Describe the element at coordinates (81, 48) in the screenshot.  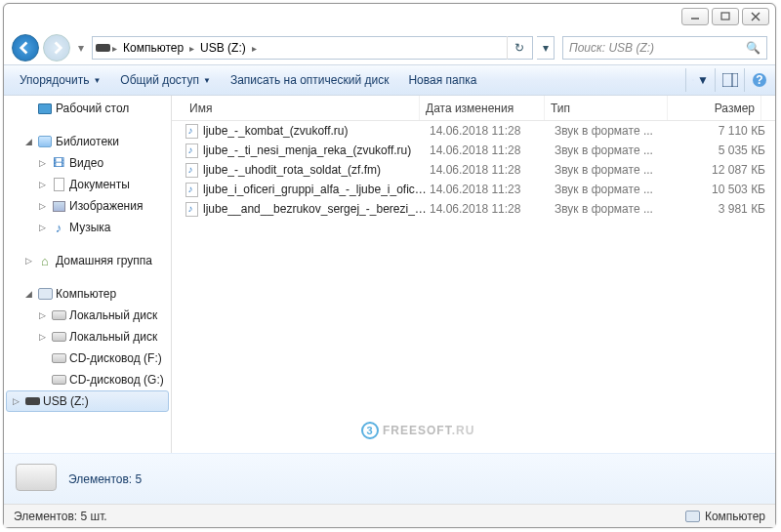
I see `nav-history-dropdown: ▾` at that location.